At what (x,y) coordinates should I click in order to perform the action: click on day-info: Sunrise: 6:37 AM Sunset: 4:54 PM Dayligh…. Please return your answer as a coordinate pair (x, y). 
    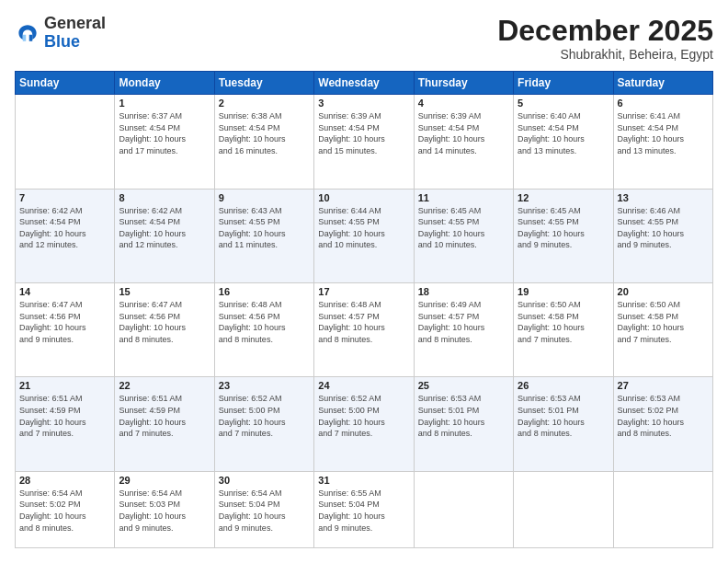
    Looking at the image, I should click on (164, 133).